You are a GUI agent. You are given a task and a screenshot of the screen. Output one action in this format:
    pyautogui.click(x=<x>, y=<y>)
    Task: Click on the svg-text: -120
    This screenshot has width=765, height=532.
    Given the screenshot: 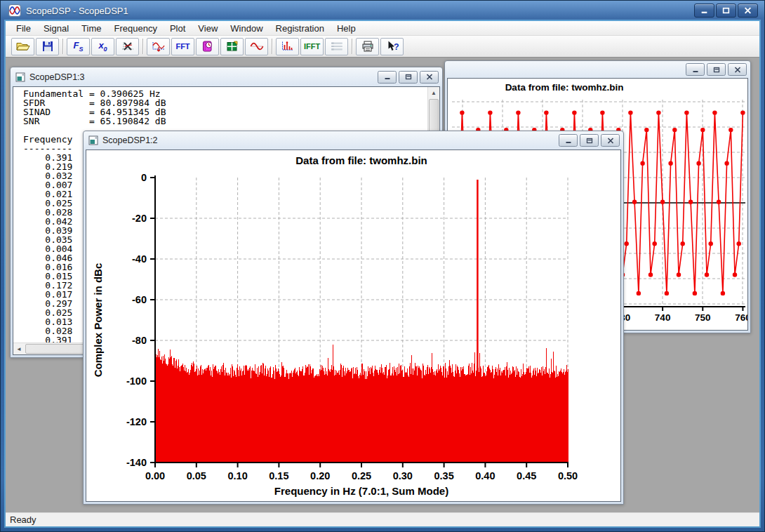 What is the action you would take?
    pyautogui.click(x=136, y=422)
    